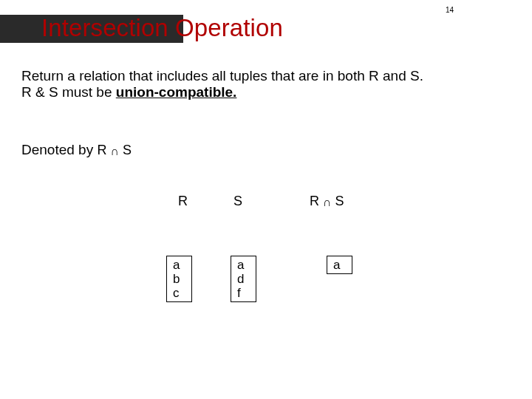 The height and width of the screenshot is (399, 532). What do you see at coordinates (163, 28) in the screenshot?
I see `slide-title: Intersection Operation` at bounding box center [163, 28].